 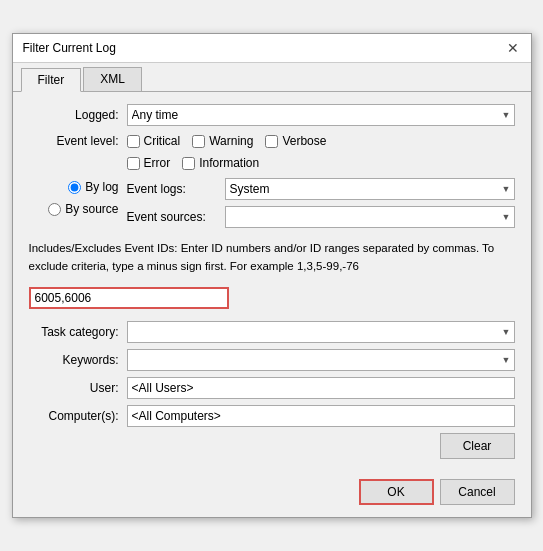 What do you see at coordinates (321, 203) in the screenshot?
I see `log-source-selects: Event logs: System Event sources:` at bounding box center [321, 203].